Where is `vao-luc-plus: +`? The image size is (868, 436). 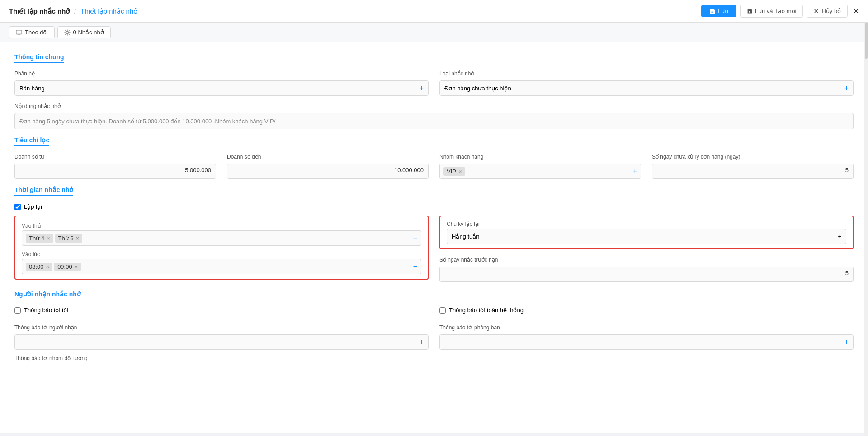 vao-luc-plus: + is located at coordinates (415, 267).